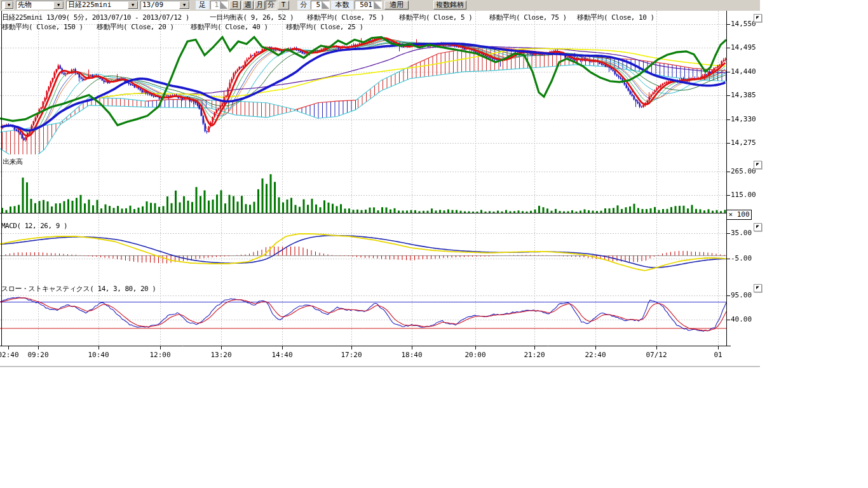  I want to click on time-axis-label: 09:20, so click(38, 355).